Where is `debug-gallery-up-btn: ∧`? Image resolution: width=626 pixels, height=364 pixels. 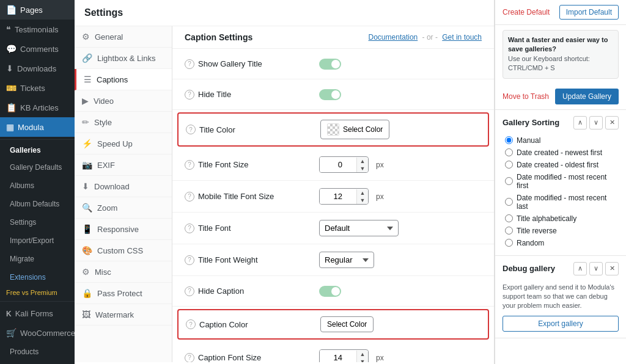
debug-gallery-up-btn: ∧ is located at coordinates (580, 269).